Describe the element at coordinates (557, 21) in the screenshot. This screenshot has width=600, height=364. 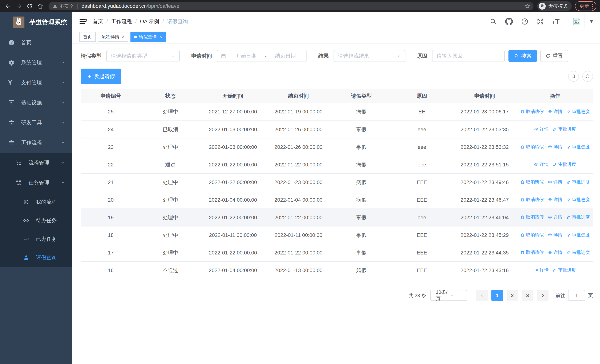
I see `font-size-icon: TT` at that location.